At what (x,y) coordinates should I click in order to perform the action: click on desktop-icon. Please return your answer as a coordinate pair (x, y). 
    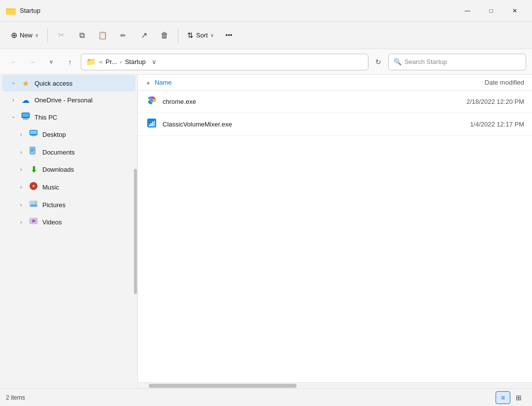
    Looking at the image, I should click on (33, 134).